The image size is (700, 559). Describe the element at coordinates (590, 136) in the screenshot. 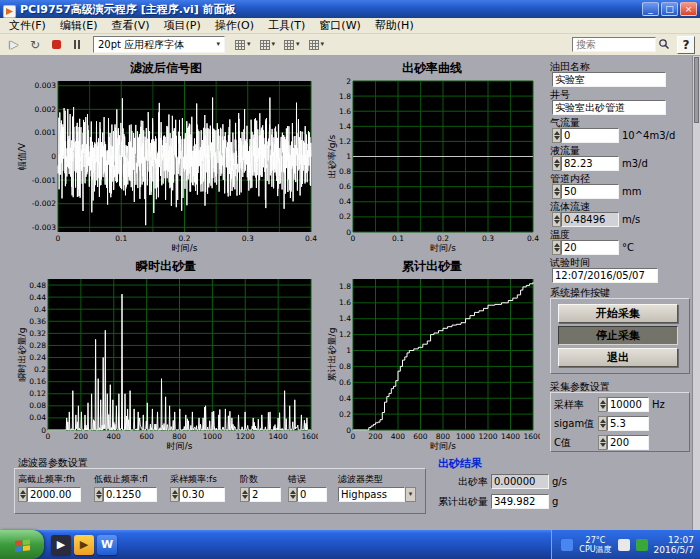

I see `gas-flow-input: 0` at that location.